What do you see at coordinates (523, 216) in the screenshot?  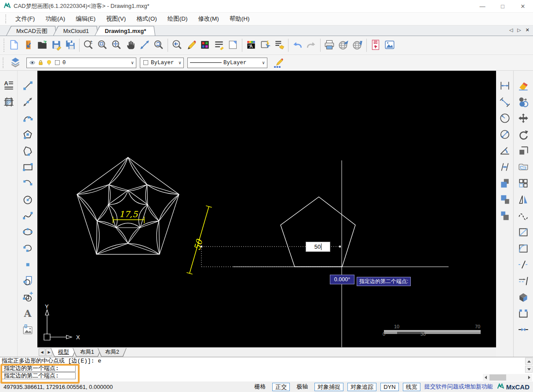 I see `tool-spline-edit` at bounding box center [523, 216].